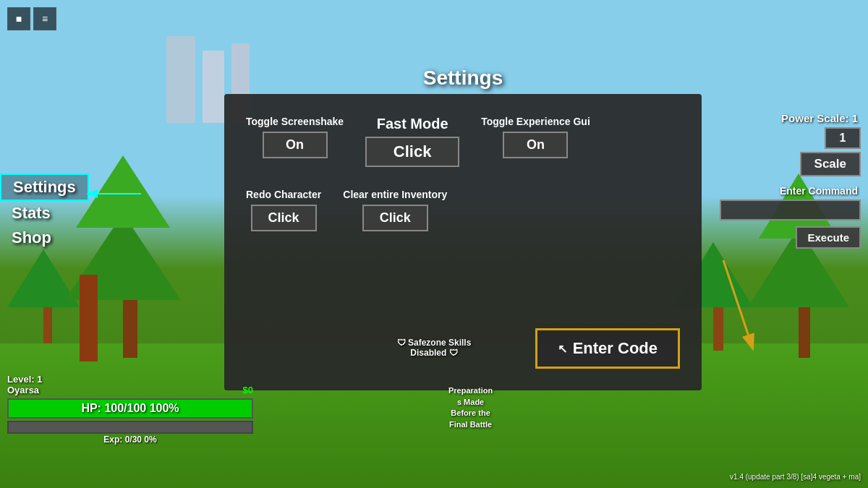 This screenshot has width=868, height=488. I want to click on tree-trunk-left, so click(88, 318).